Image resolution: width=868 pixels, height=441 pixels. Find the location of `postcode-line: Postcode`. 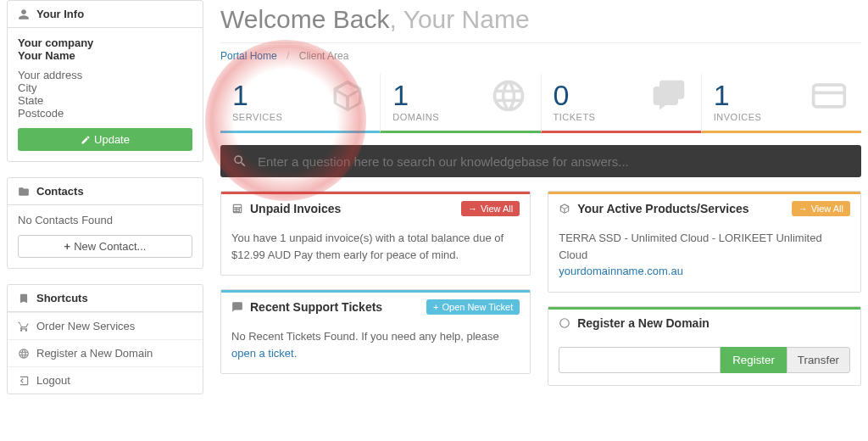

postcode-line: Postcode is located at coordinates (105, 114).